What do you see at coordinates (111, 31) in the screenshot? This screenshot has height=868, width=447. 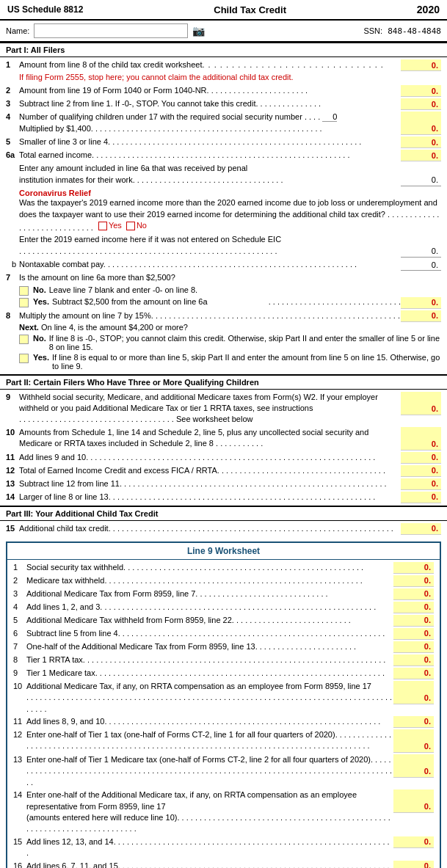 I see `name-input` at bounding box center [111, 31].